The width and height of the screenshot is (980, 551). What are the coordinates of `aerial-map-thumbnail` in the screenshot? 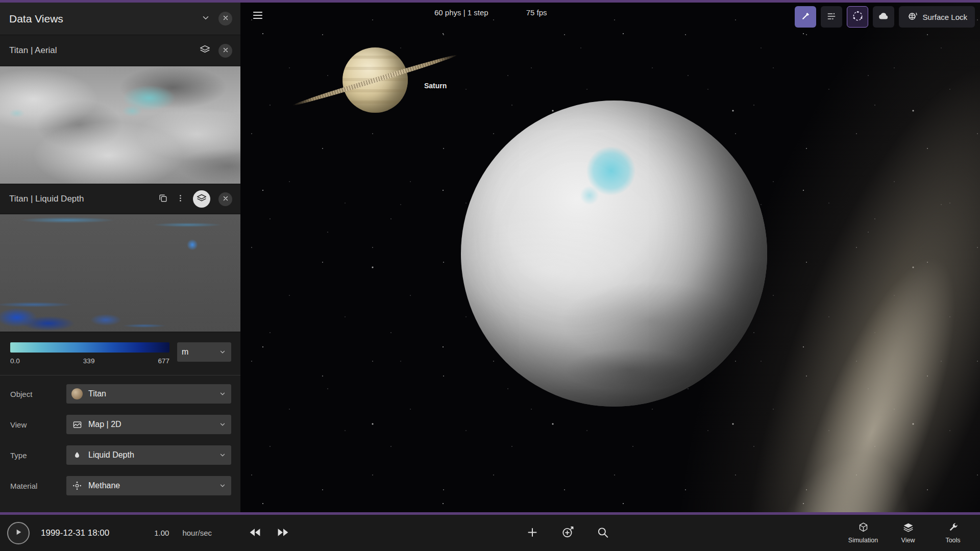 It's located at (120, 125).